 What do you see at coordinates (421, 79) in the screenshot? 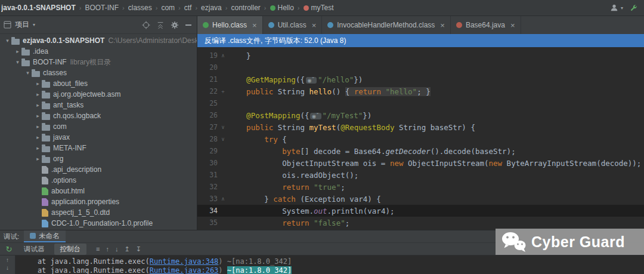
I see `code-line-21: 21 @GetMapping({◉ˇ"/hello"})` at bounding box center [421, 79].